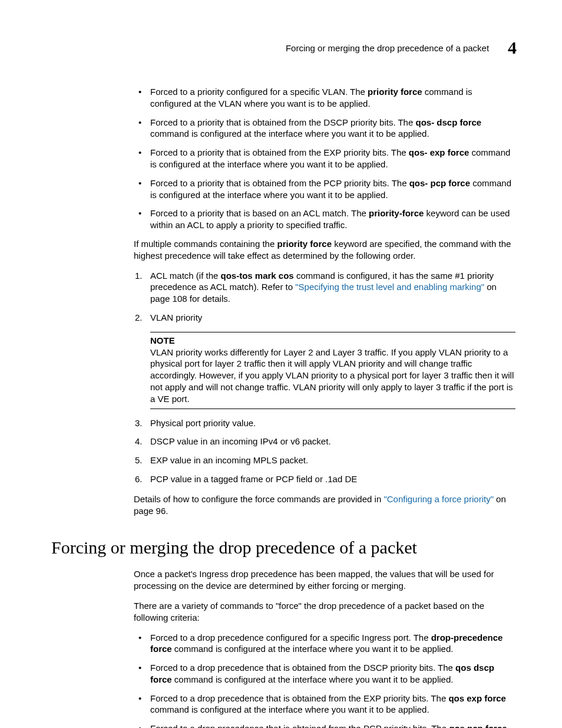 The height and width of the screenshot is (728, 562). I want to click on cross-reference-link: "Specifying the trust level and enabling…, so click(390, 286).